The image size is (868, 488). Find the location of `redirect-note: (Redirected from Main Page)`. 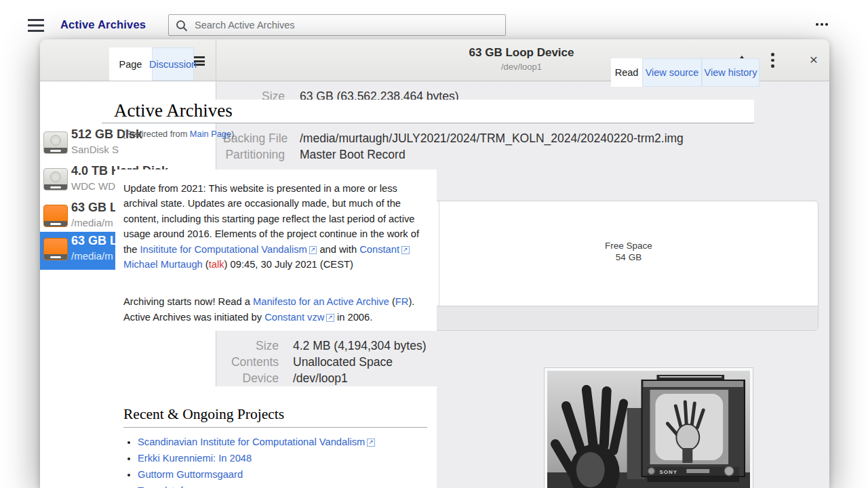

redirect-note: (Redirected from Main Page) is located at coordinates (178, 134).